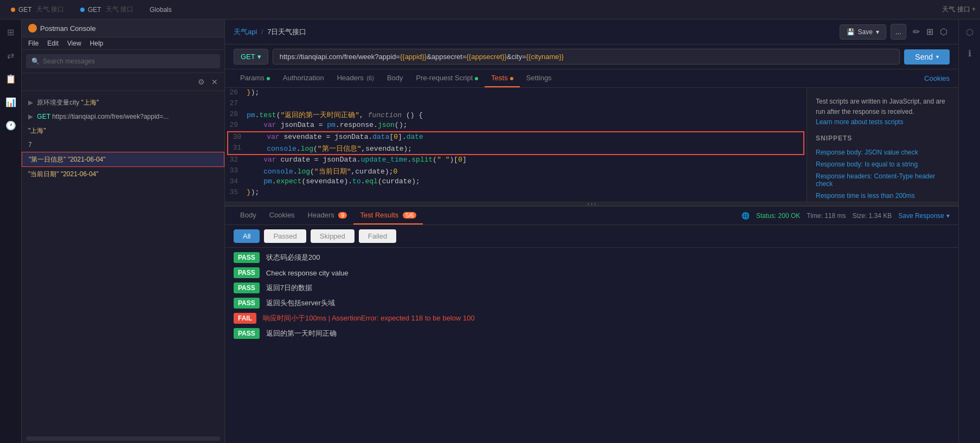 This screenshot has height=443, width=980. What do you see at coordinates (123, 174) in the screenshot?
I see `console-msg-current-date: "当前日期" "2021-06-04"` at bounding box center [123, 174].